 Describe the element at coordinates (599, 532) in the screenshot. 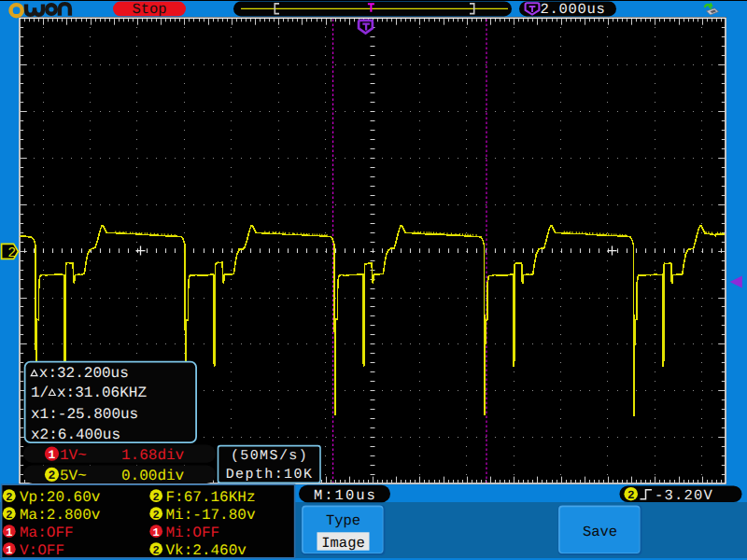

I see `svg-text: Save` at that location.